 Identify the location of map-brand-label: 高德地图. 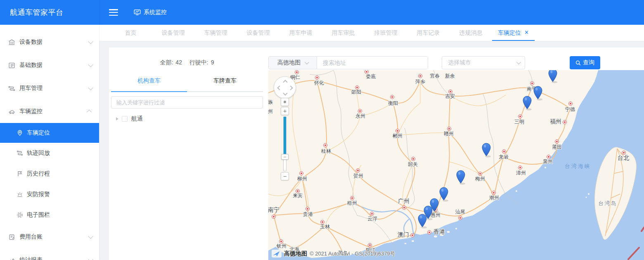
(296, 254).